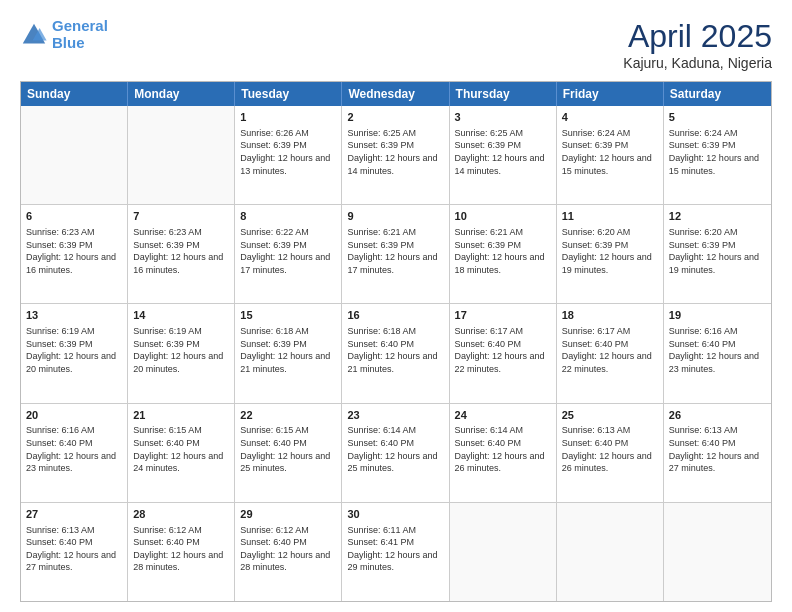 The width and height of the screenshot is (792, 612). Describe the element at coordinates (504, 155) in the screenshot. I see `day-cell-3: 3Sunrise: 6:25 AM Sunset: 6:39 PM Daylig…` at that location.